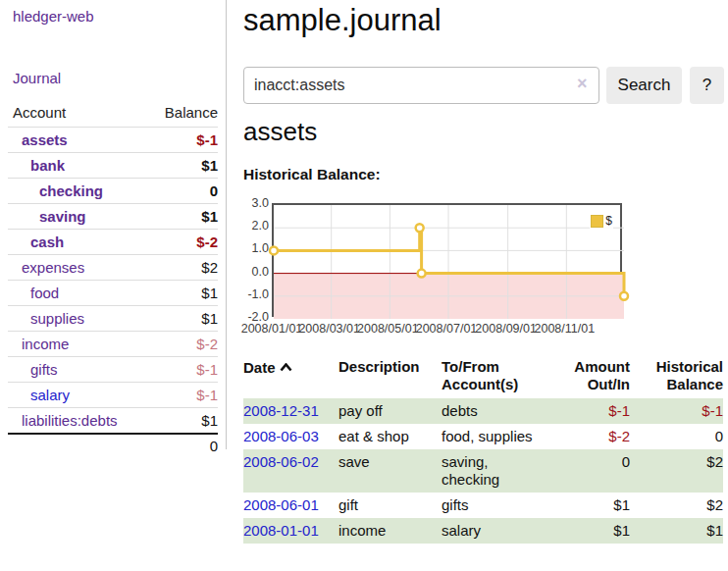 The height and width of the screenshot is (571, 728). I want to click on col-header-date-label: Date, so click(259, 367).